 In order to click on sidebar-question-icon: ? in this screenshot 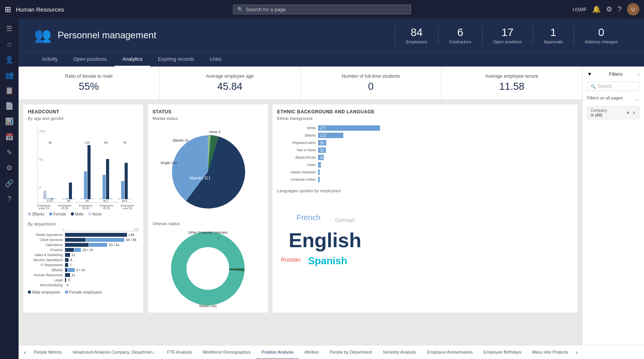, I will do `click(9, 199)`.